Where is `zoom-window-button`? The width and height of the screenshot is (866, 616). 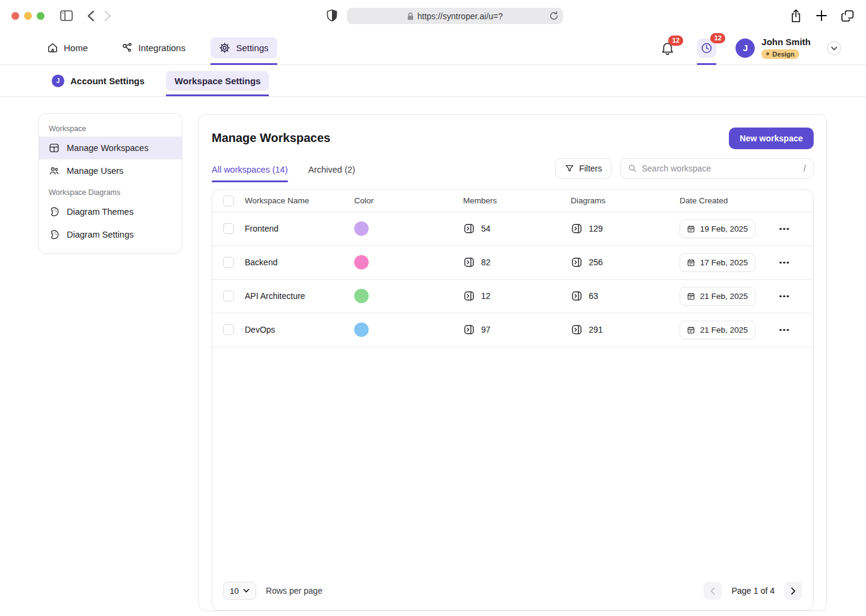
zoom-window-button is located at coordinates (41, 16).